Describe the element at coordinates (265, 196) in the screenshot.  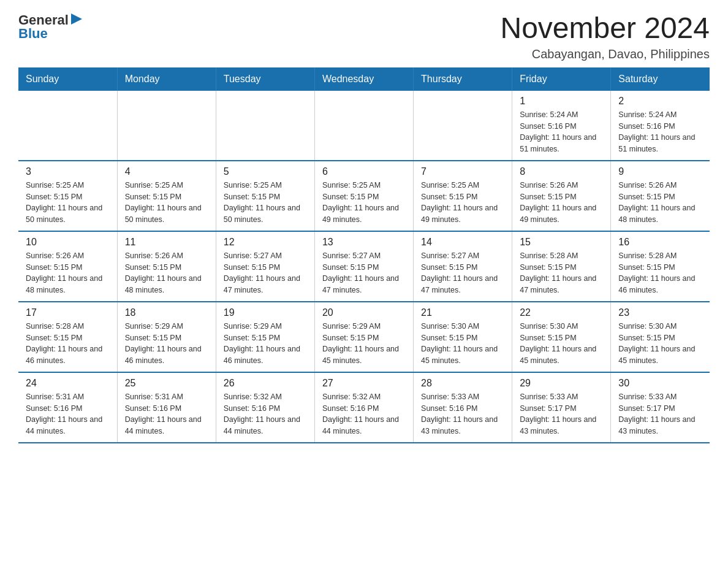
I see `day-cell-w2-d3: 5Sunrise: 5:25 AMSunset: 5:15 PMDaylight…` at that location.